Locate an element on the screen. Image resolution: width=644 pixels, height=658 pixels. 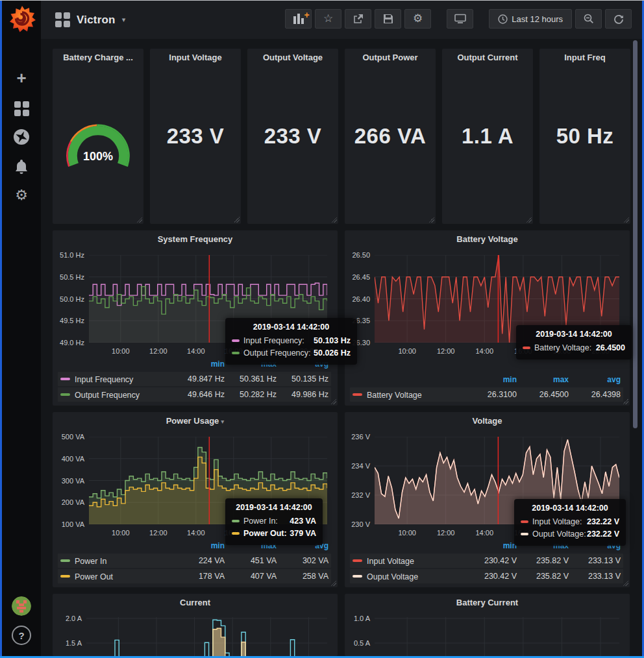
chart-current: 2.0 A1.5 A is located at coordinates (195, 625).